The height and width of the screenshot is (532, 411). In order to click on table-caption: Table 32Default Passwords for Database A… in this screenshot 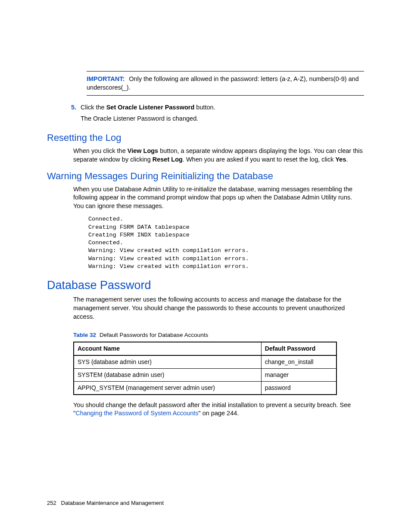, I will do `click(219, 335)`.